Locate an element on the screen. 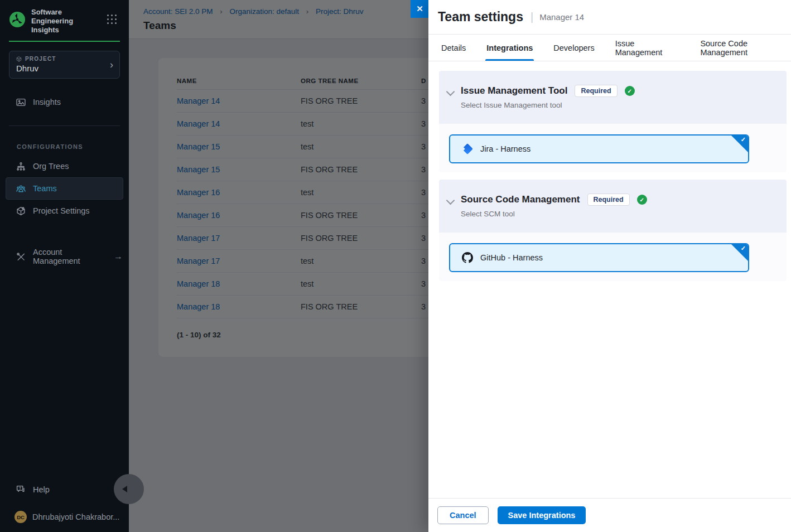 The width and height of the screenshot is (791, 532). save-integrations-button: Save Integrations is located at coordinates (542, 515).